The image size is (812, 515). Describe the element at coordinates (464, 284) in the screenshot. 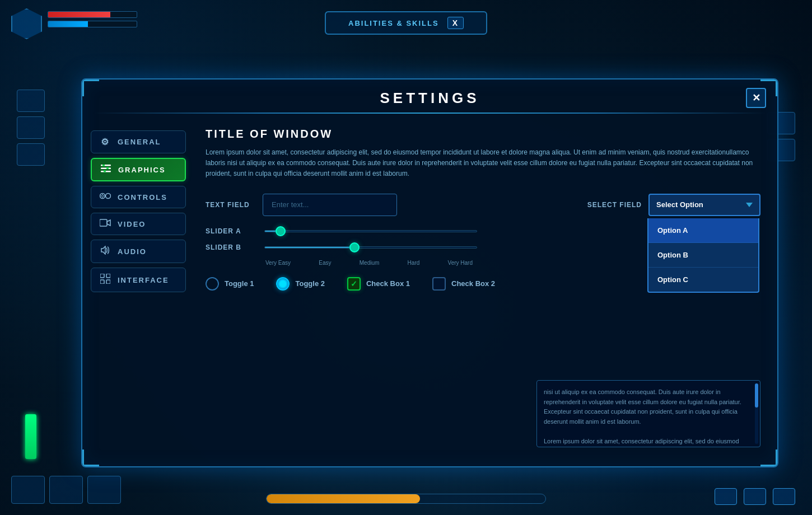

I see `checkbox-2-item: Check Box 2` at that location.